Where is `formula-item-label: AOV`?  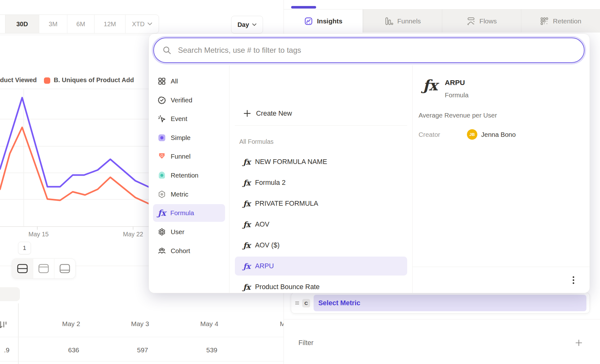 formula-item-label: AOV is located at coordinates (262, 224).